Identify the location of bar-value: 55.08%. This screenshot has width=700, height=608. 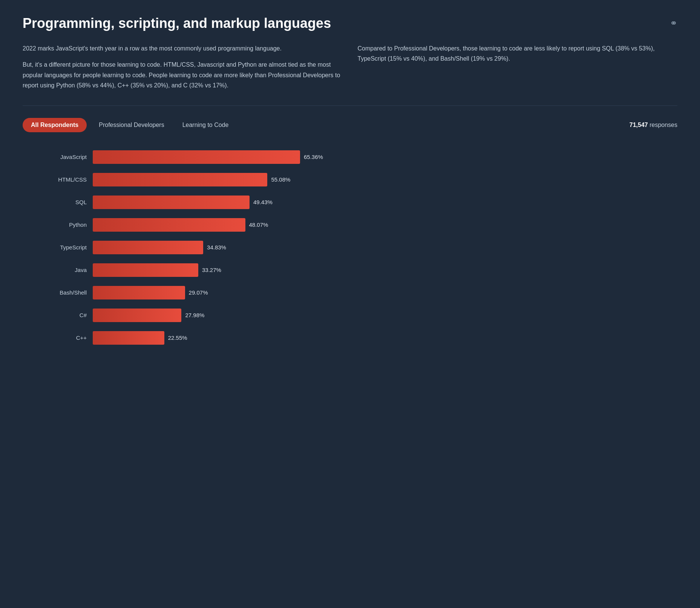
(280, 179).